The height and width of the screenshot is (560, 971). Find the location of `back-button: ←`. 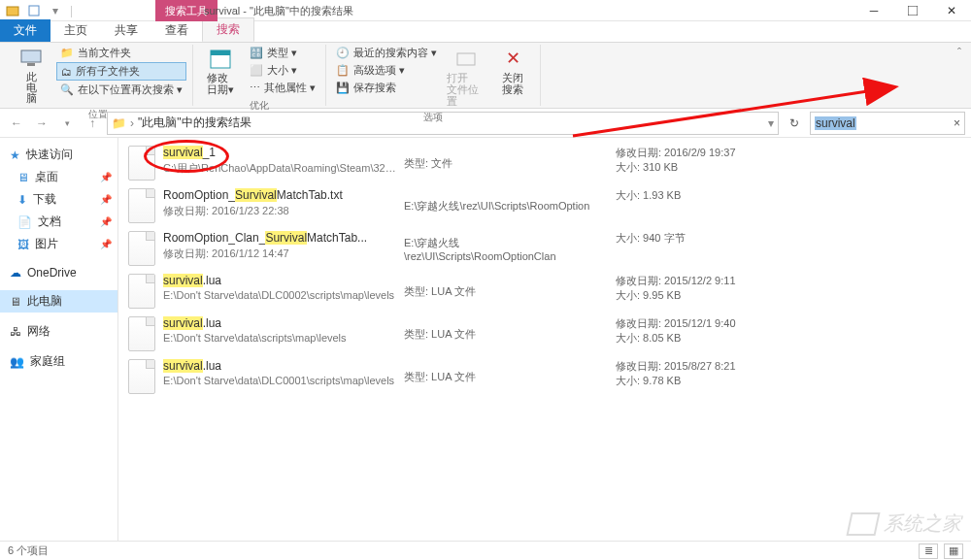

back-button: ← is located at coordinates (17, 123).